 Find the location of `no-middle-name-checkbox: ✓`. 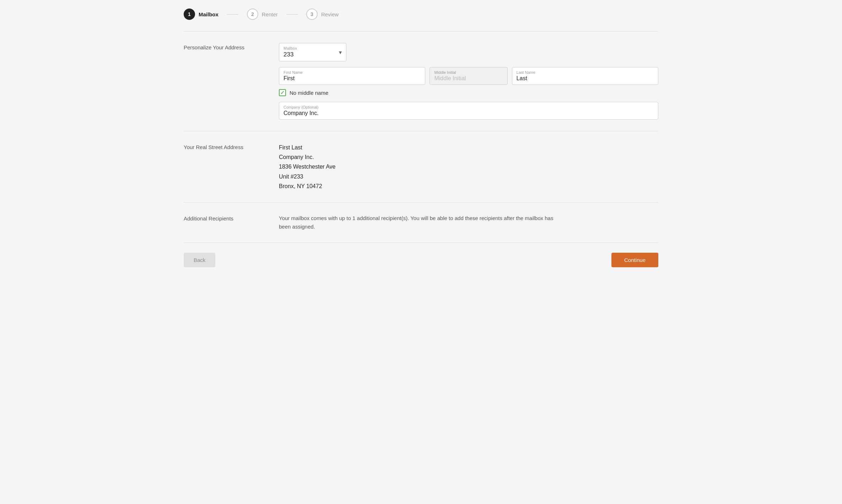

no-middle-name-checkbox: ✓ is located at coordinates (282, 93).